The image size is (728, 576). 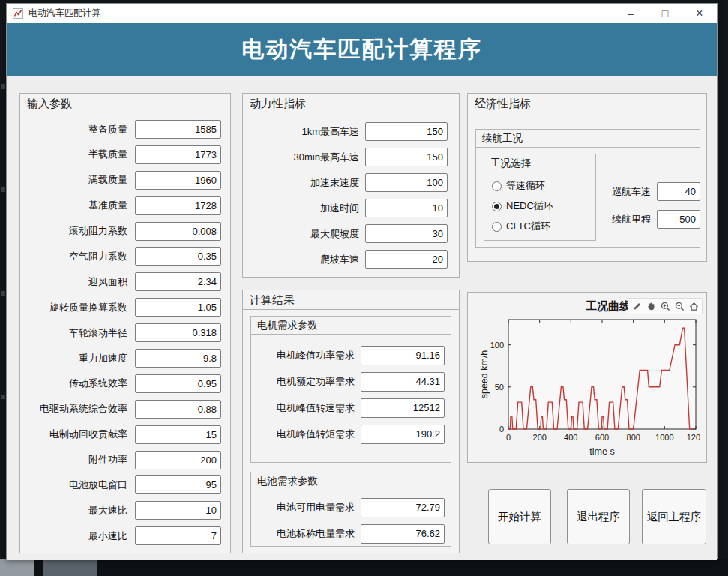 What do you see at coordinates (403, 382) in the screenshot?
I see `motor-rated-power-output: 44.31` at bounding box center [403, 382].